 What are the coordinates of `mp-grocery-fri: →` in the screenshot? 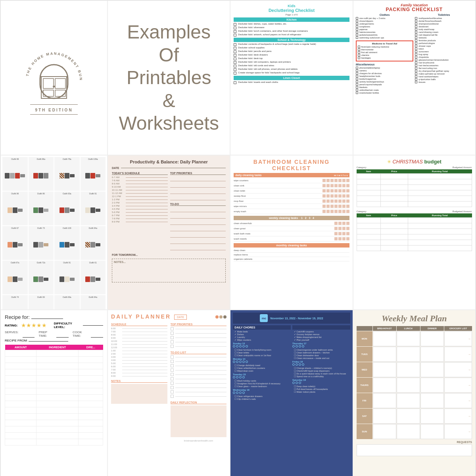 It's located at (458, 401).